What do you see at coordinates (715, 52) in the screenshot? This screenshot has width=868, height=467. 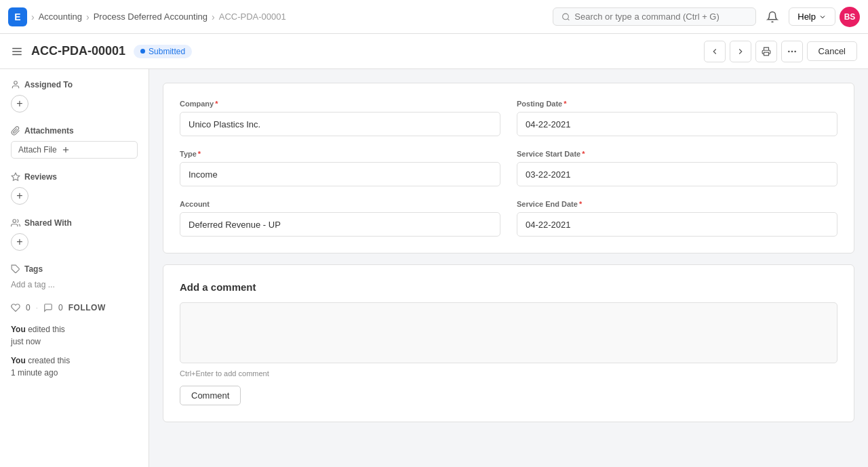 I see `chevron-left-icon` at bounding box center [715, 52].